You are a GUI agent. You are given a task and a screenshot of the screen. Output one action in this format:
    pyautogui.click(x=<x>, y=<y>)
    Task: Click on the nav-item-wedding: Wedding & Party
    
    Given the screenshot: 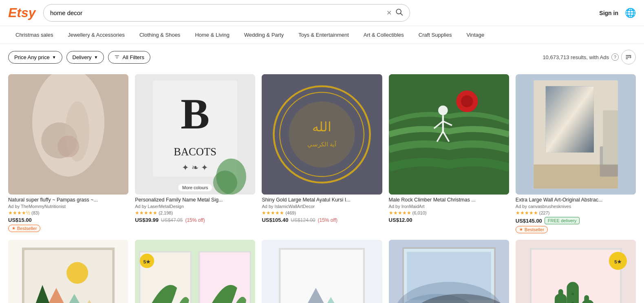 What is the action you would take?
    pyautogui.click(x=264, y=35)
    